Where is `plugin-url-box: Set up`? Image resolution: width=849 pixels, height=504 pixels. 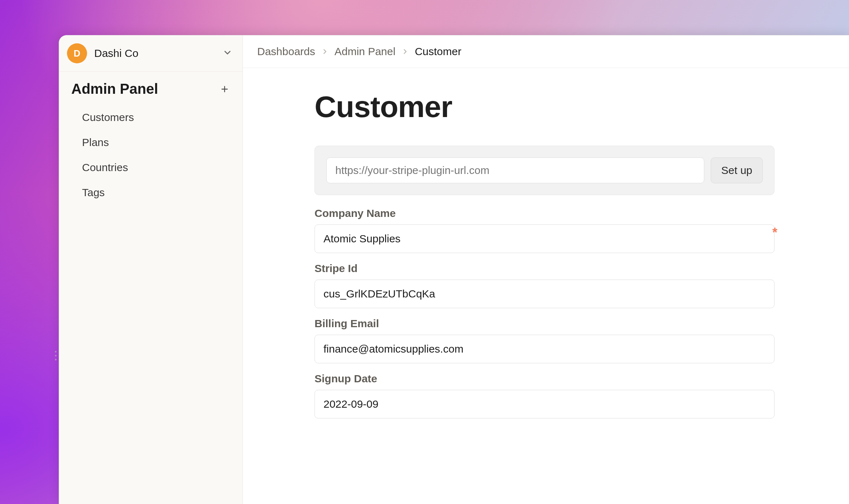
plugin-url-box: Set up is located at coordinates (545, 170).